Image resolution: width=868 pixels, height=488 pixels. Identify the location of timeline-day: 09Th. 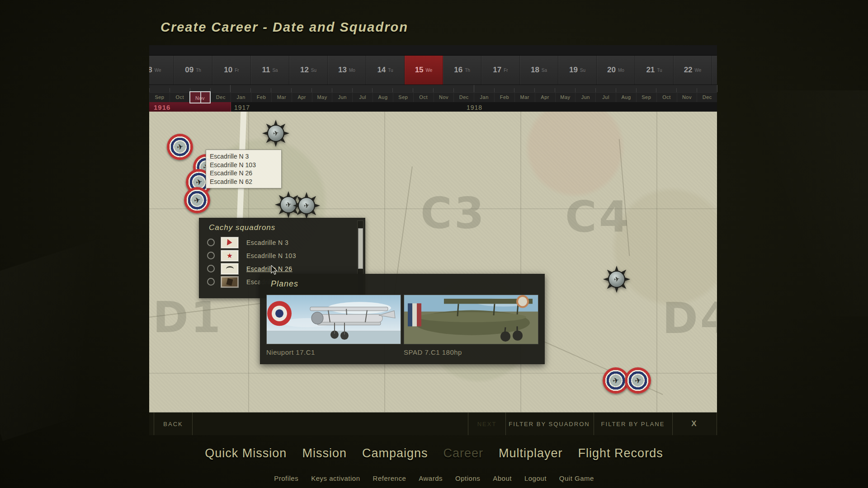
(193, 70).